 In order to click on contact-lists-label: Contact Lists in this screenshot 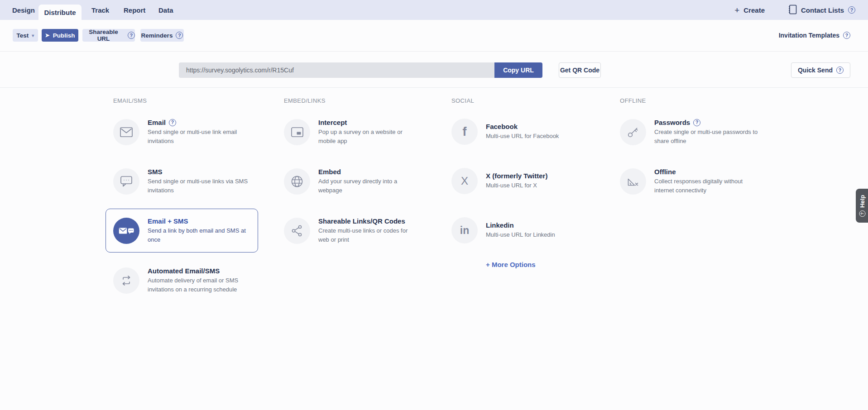, I will do `click(822, 10)`.